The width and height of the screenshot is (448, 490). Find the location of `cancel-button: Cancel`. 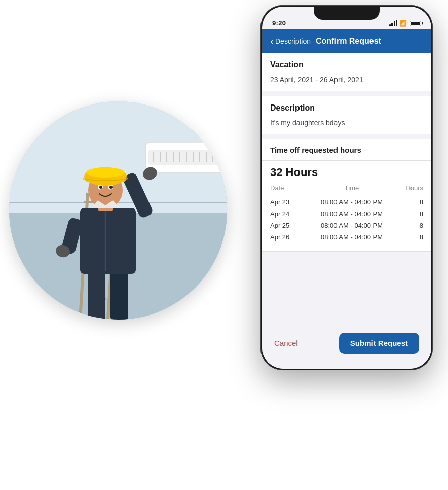

cancel-button: Cancel is located at coordinates (286, 343).